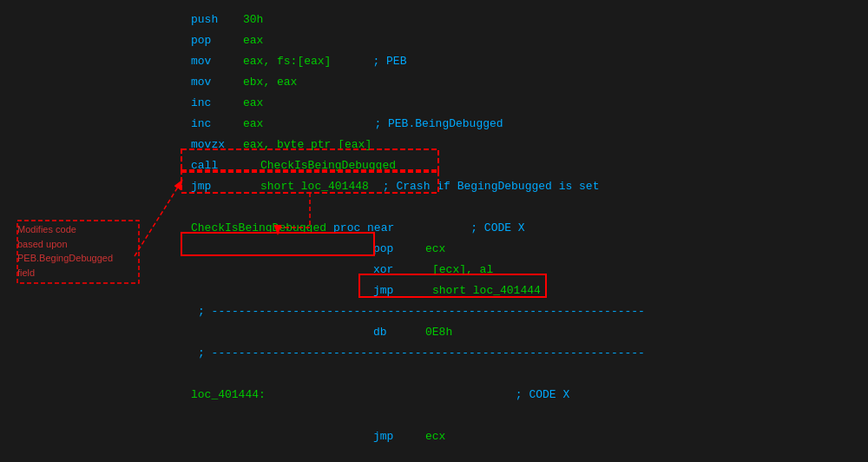 This screenshot has height=462, width=868. Describe the element at coordinates (307, 144) in the screenshot. I see `operand-movzx: eax, byte ptr [eax]` at that location.